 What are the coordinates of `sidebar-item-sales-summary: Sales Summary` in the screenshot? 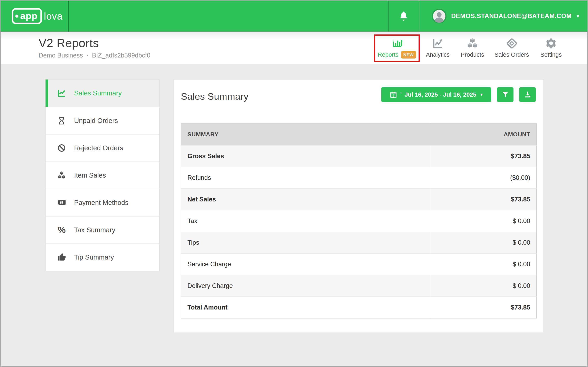 It's located at (103, 93).